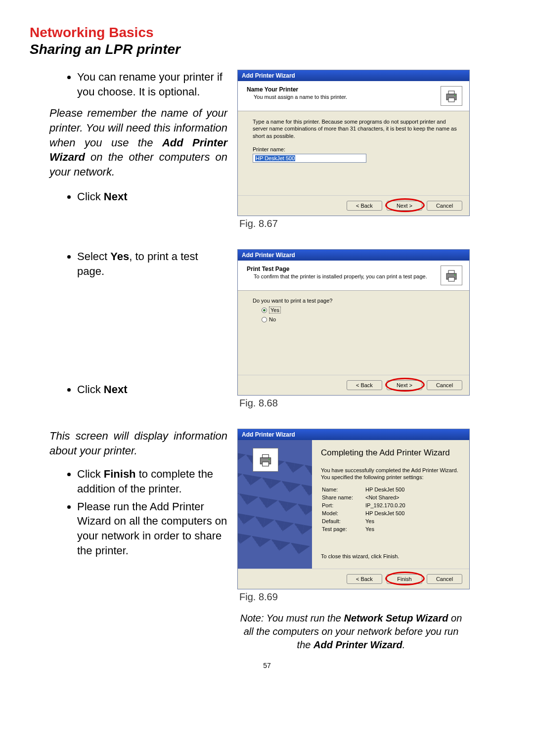 This screenshot has height=756, width=534. I want to click on wizard-complete: Add Printer Wizard Completing the Add Pr…, so click(354, 509).